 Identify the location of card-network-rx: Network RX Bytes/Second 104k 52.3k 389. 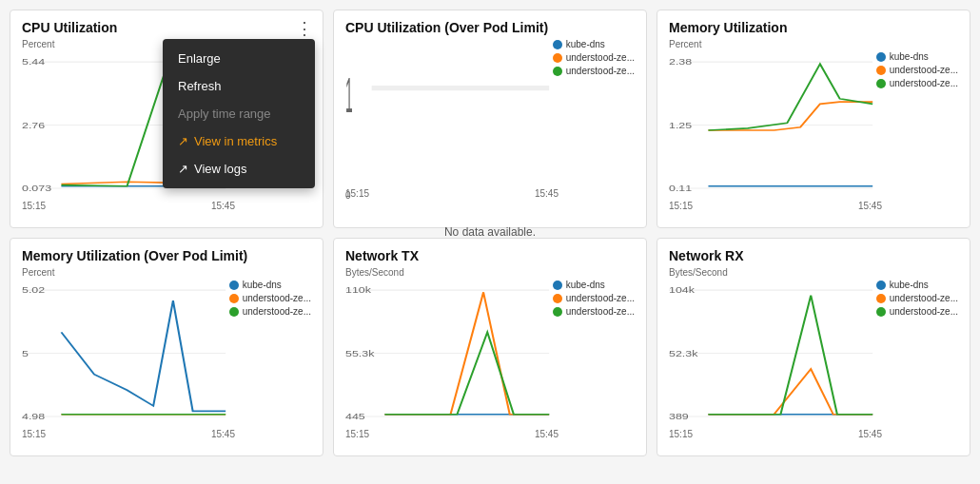
(813, 347).